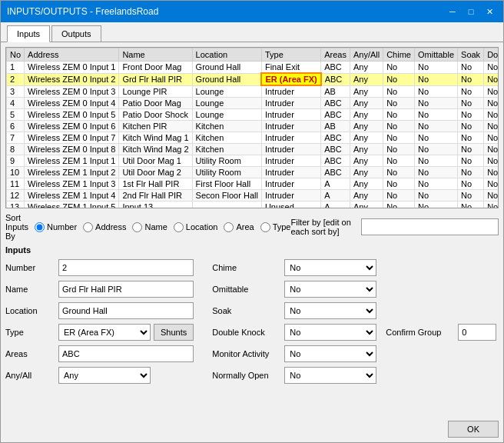 The image size is (504, 443). Describe the element at coordinates (31, 289) in the screenshot. I see `name-label: Name` at that location.